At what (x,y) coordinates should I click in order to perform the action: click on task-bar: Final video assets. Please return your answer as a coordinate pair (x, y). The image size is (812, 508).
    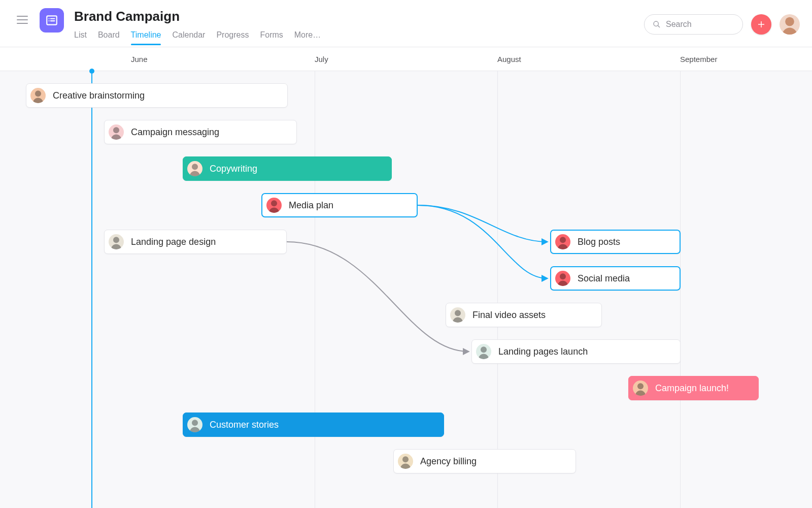
    Looking at the image, I should click on (524, 315).